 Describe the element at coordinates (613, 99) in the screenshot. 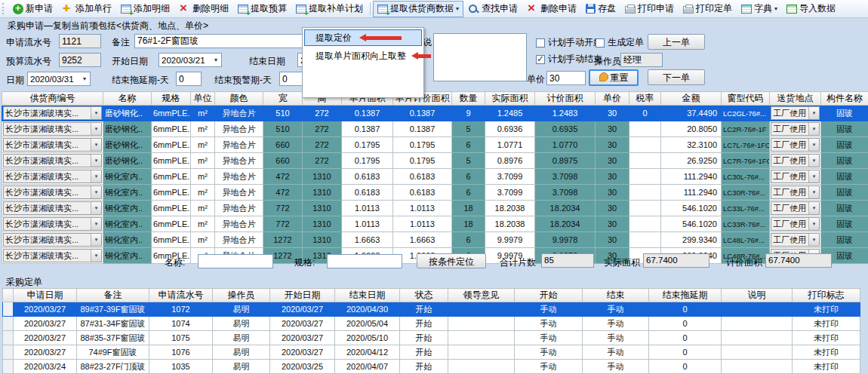

I see `column-header-unit_price: 单价` at that location.